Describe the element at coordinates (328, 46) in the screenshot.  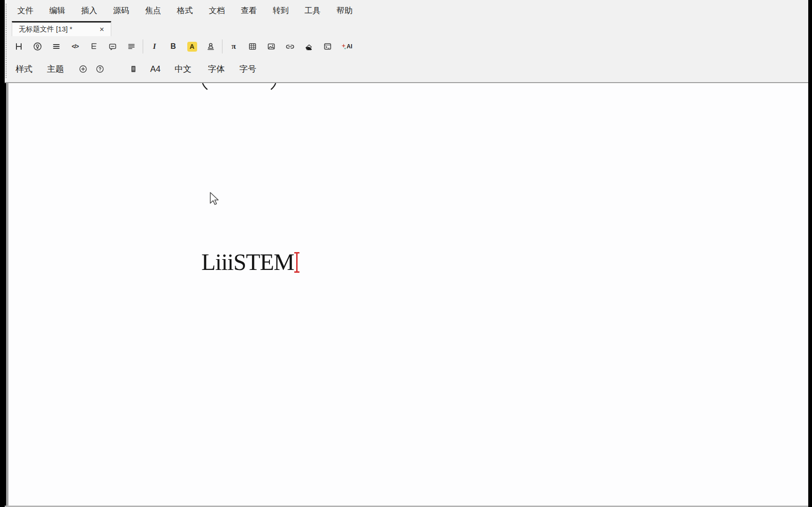
I see `terminal-button` at that location.